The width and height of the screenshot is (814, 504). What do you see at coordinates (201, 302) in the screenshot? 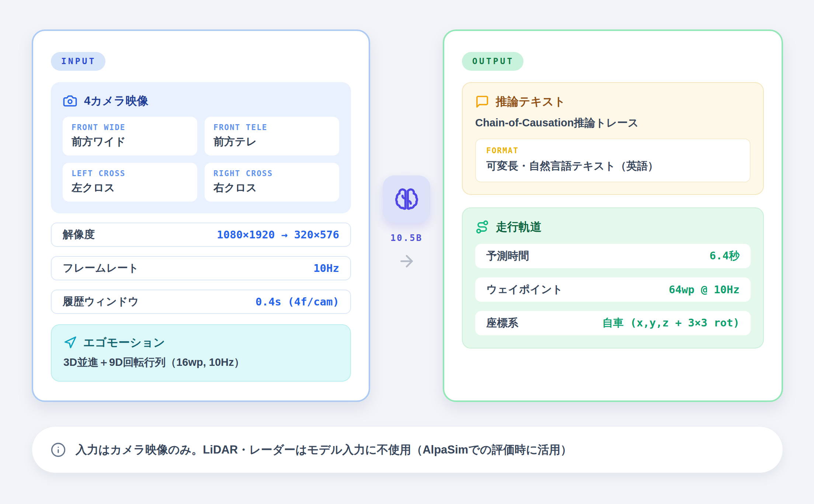
I see `spec-row-history-window: 履歴ウィンドウ 0.4s (4f/cam)` at bounding box center [201, 302].